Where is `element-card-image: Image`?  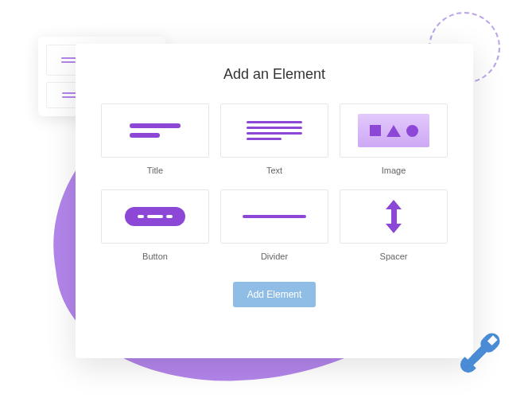
element-card-image: Image is located at coordinates (394, 141).